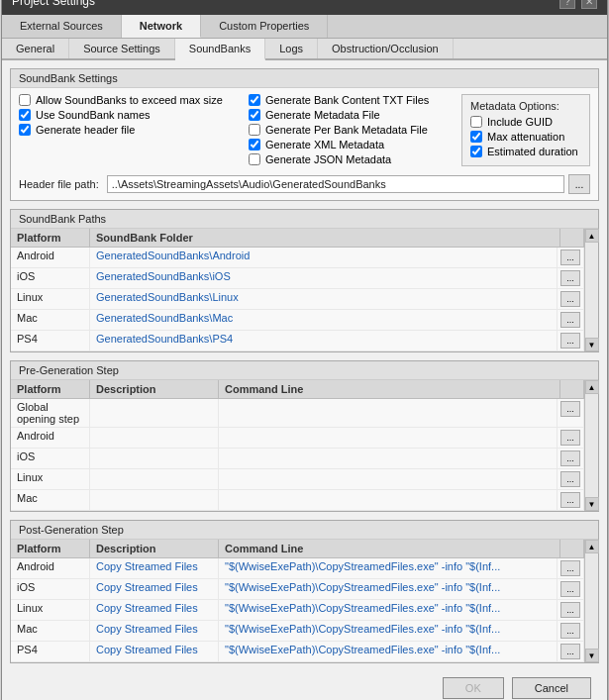 The height and width of the screenshot is (700, 609). I want to click on table-row: Mac Copy Streamed Files "$(WwiseExePath)…, so click(297, 632).